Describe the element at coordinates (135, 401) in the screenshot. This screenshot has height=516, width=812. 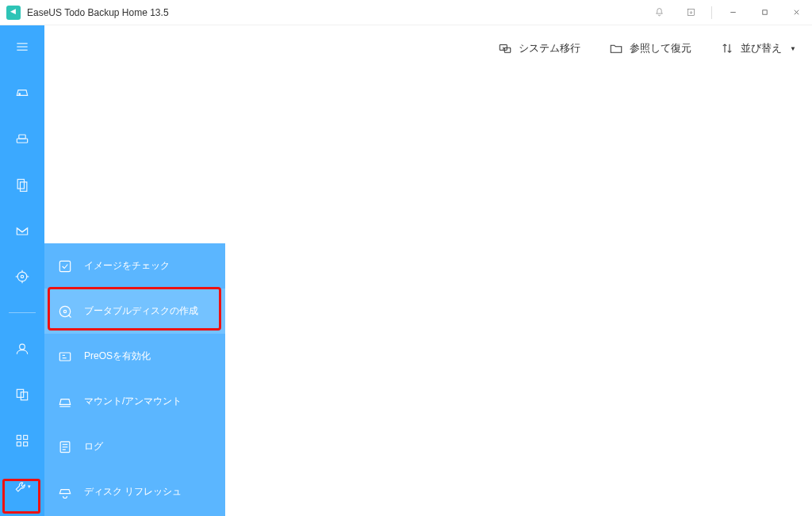
I see `submenu-mount-unmount: マウント/アンマウント` at that location.